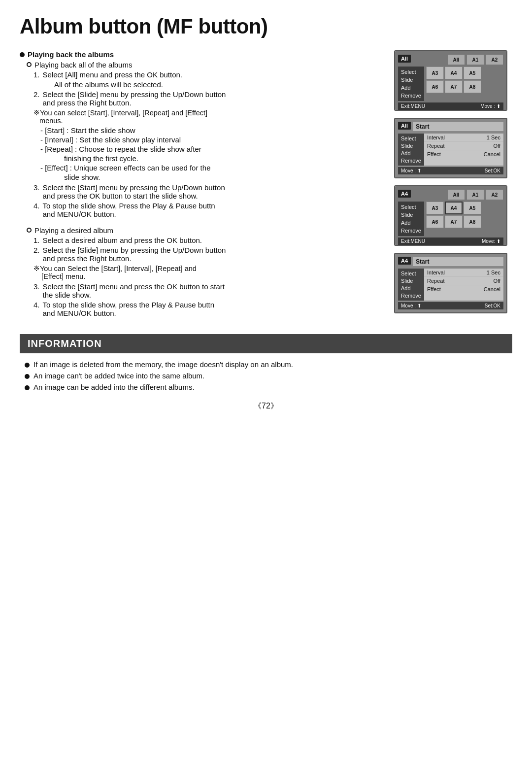 The image size is (532, 781). I want to click on camera-screens: All All A1 A2 Select Slide Add Remove, so click(453, 186).